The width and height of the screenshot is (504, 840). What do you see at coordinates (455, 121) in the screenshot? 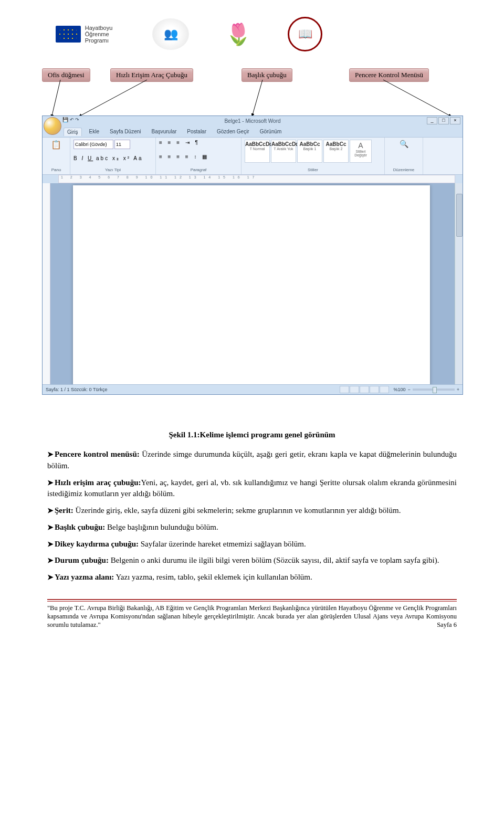
I see `close-icon: ×` at bounding box center [455, 121].